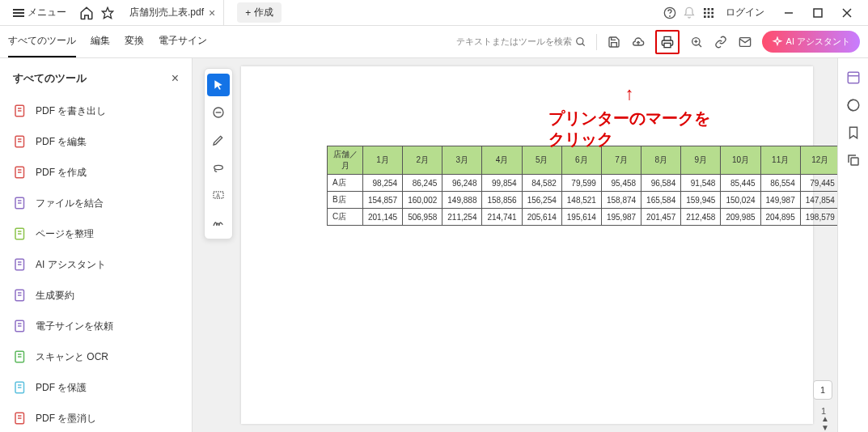 This screenshot has width=868, height=432. What do you see at coordinates (264, 13) in the screenshot?
I see `new-tab-label: 作成` at bounding box center [264, 13].